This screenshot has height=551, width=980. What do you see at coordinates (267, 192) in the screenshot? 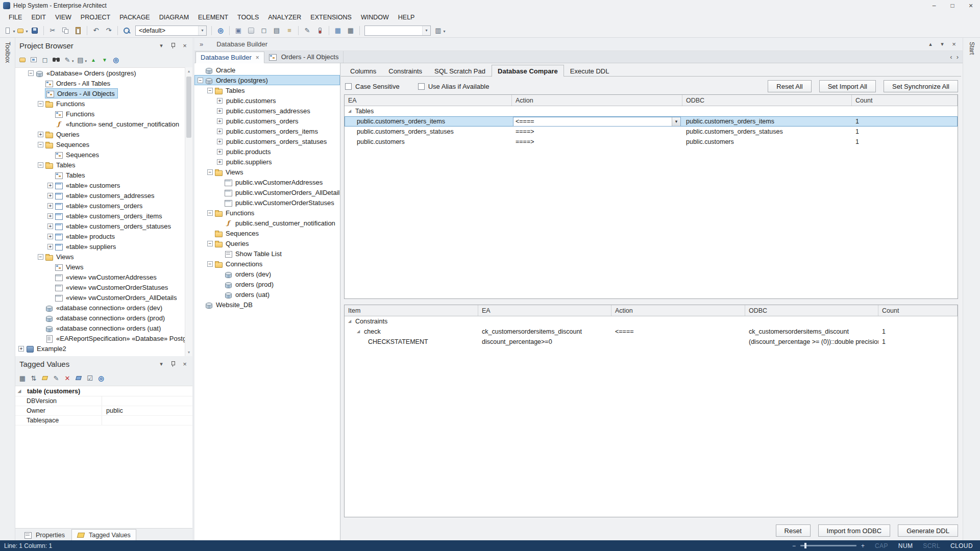
I see `builder-item-public-vwcustomerorders-alldetails: public.vwCustomerOrders_AllDetails` at bounding box center [267, 192].